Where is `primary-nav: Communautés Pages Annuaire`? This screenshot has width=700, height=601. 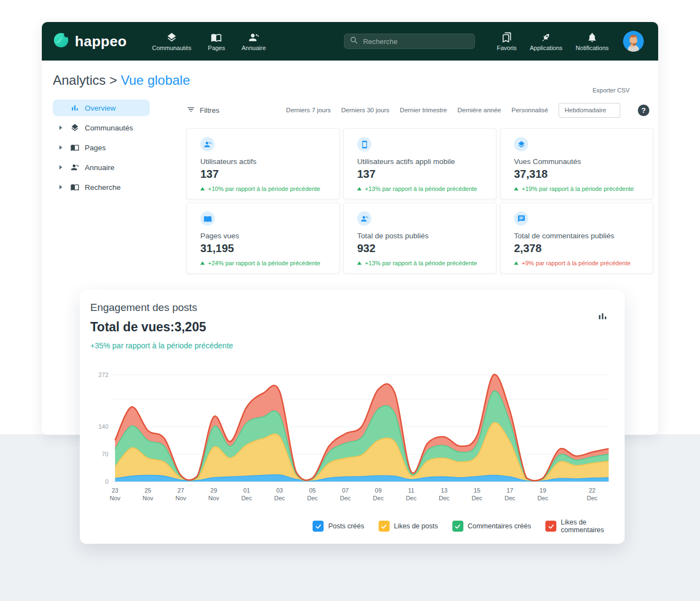 primary-nav: Communautés Pages Annuaire is located at coordinates (209, 42).